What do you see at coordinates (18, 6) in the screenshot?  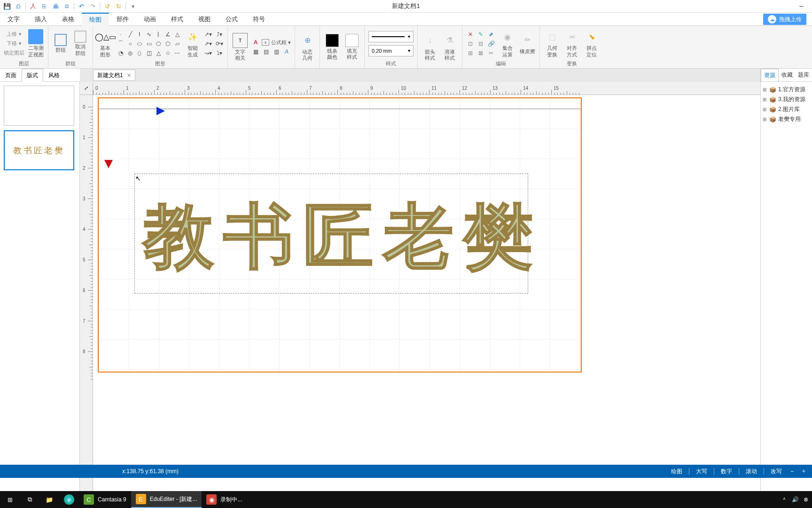 I see `save-multi-icon: ⎙` at bounding box center [18, 6].